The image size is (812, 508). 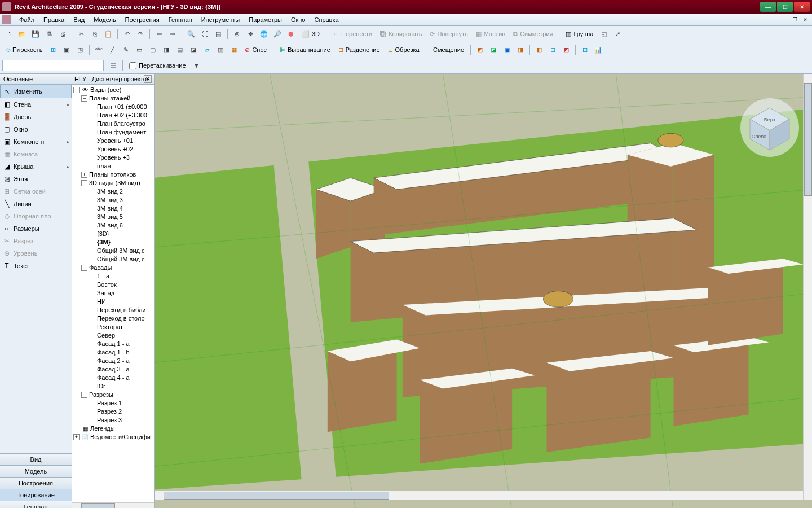 What do you see at coordinates (36, 117) in the screenshot?
I see `tool-дверь: 🚪Дверь` at bounding box center [36, 117].